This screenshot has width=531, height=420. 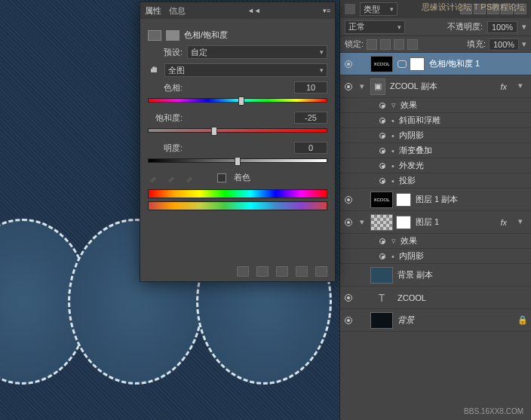 I want to click on lock-icon: 🔒, so click(x=523, y=320).